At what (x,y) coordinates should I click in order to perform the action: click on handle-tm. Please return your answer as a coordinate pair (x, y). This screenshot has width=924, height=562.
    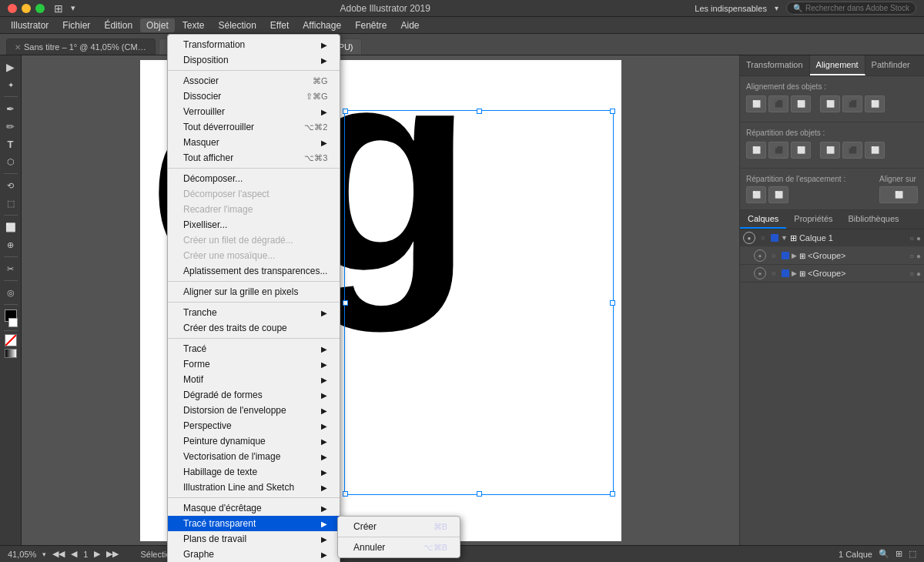
    Looking at the image, I should click on (479, 111).